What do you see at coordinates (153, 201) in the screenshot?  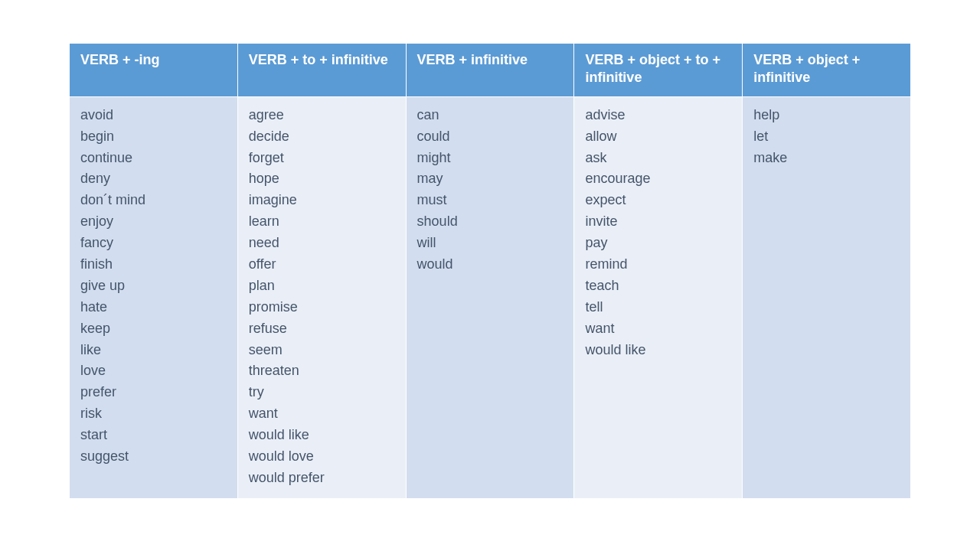 I see `list-item: don´t mind` at bounding box center [153, 201].